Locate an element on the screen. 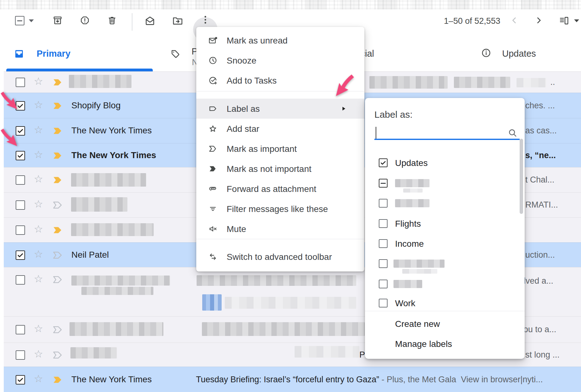  menu-item-snooze: Snooze is located at coordinates (280, 60).